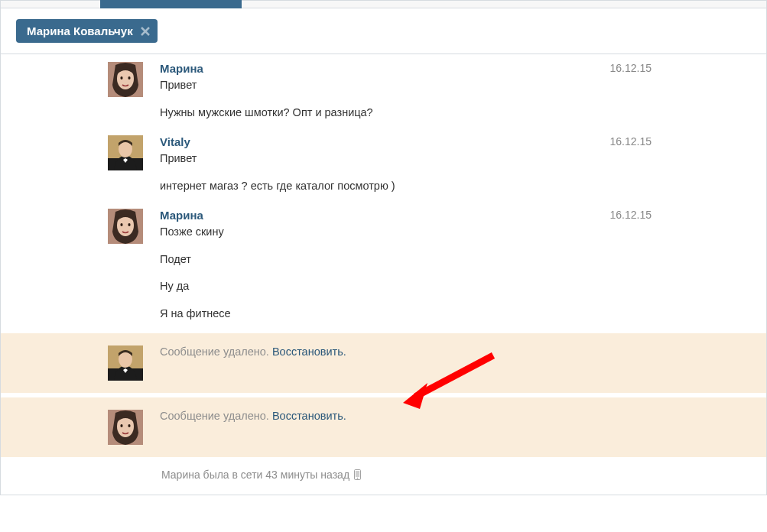 This screenshot has width=767, height=532. What do you see at coordinates (451, 113) in the screenshot?
I see `message-text: Нужны мужские шмотки? Опт и разница?` at bounding box center [451, 113].